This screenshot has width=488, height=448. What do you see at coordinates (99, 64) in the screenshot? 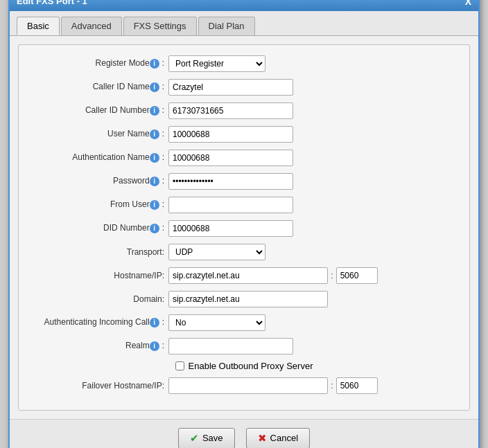
I see `register-mode-label: Register Modei:` at bounding box center [99, 64].